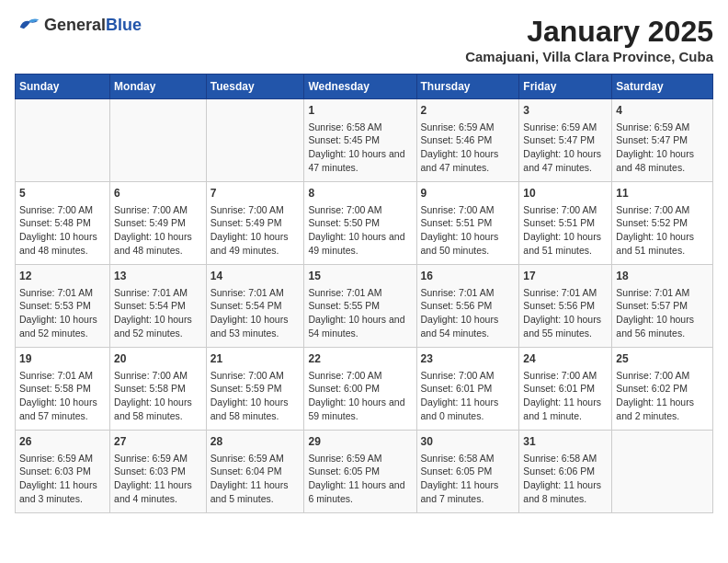 This screenshot has height=563, width=728. Describe the element at coordinates (662, 276) in the screenshot. I see `day-number: 18` at that location.